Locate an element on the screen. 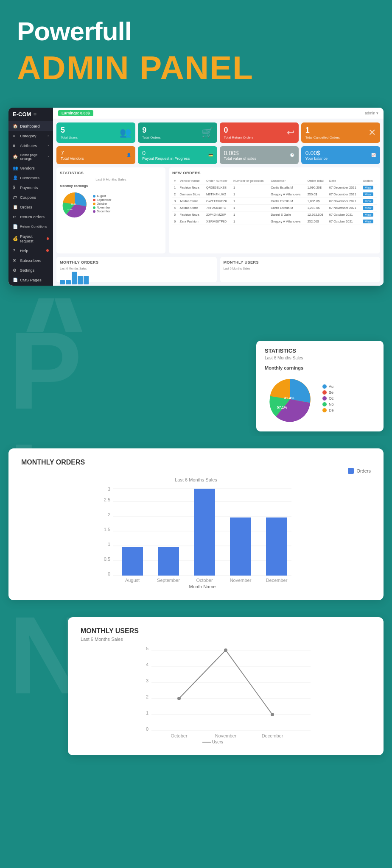  sidebar-item-orders: 📋 Orders is located at coordinates (31, 207).